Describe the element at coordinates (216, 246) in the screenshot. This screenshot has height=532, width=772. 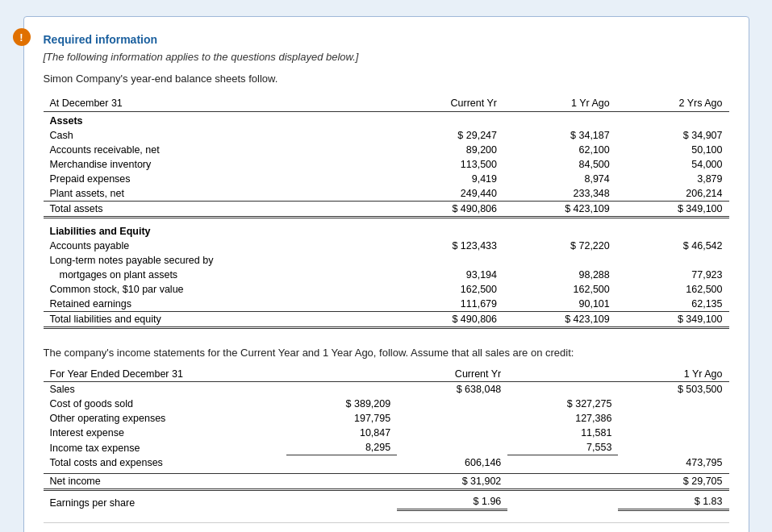
I see `bs-row-label: Accounts payable` at that location.